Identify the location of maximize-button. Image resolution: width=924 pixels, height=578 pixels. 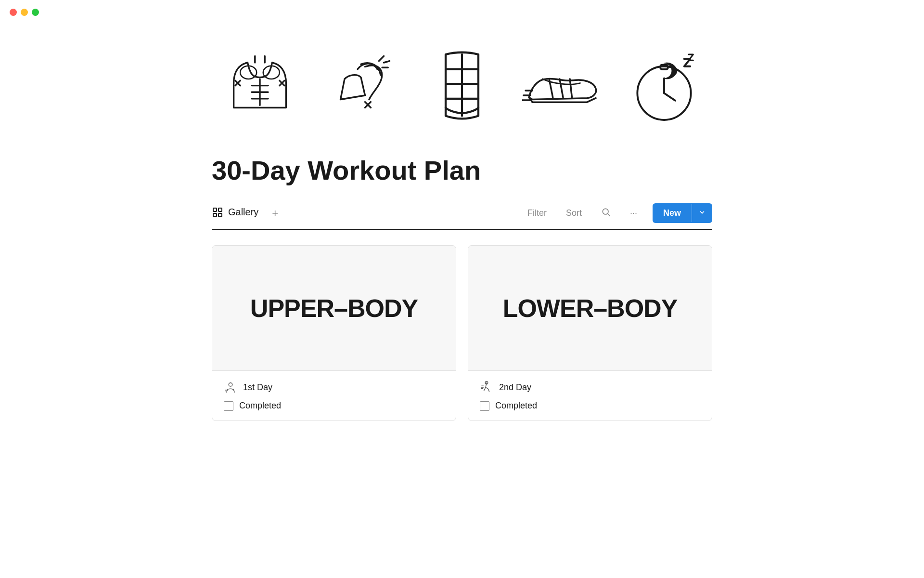
(36, 13).